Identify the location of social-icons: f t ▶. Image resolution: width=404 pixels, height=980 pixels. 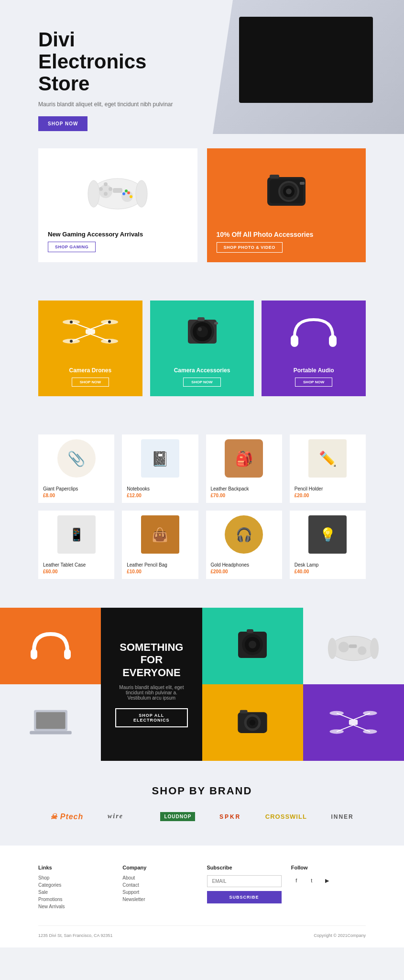
(328, 880).